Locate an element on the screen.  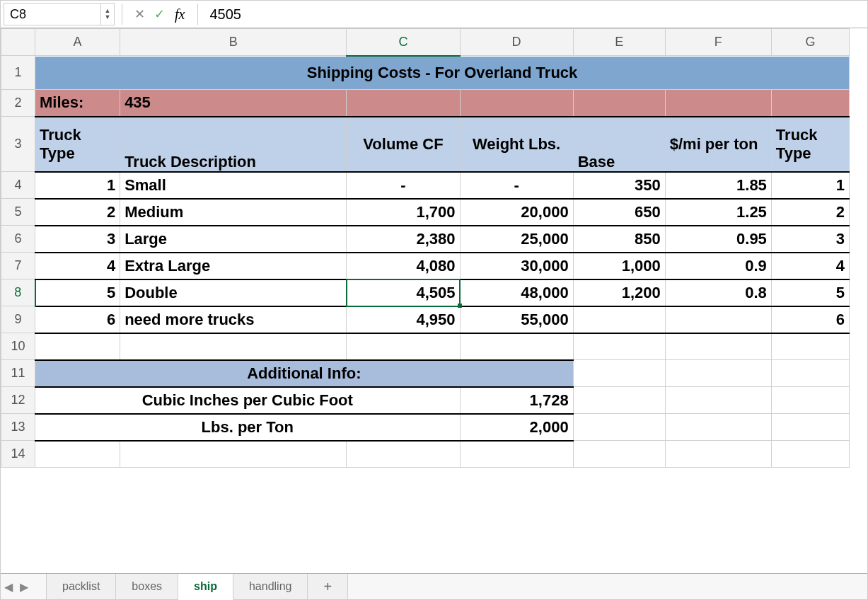
cell-D12: 1,728 is located at coordinates (516, 400).